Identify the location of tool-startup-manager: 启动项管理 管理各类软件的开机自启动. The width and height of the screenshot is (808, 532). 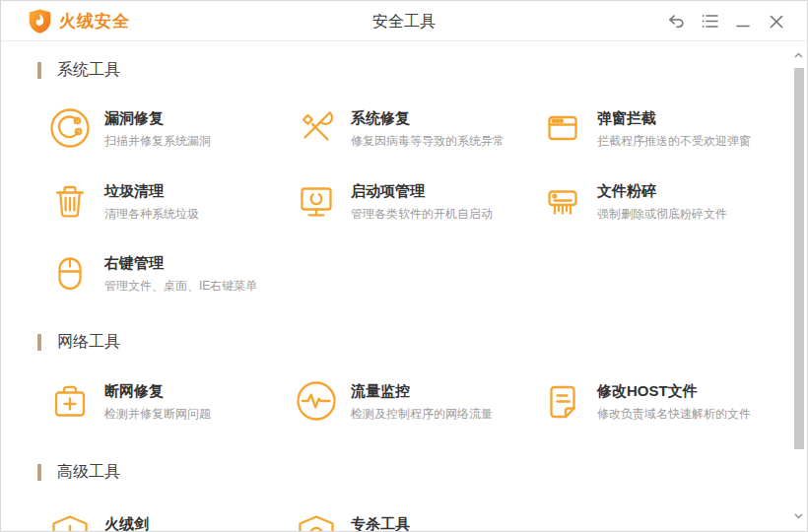
(416, 204).